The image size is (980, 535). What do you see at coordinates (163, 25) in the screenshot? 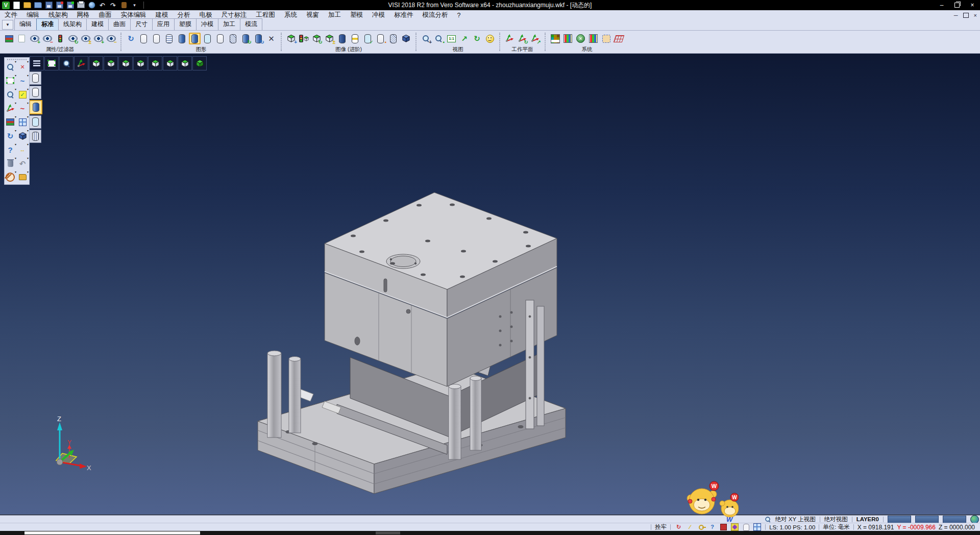
I see `tab-6: 应用` at bounding box center [163, 25].